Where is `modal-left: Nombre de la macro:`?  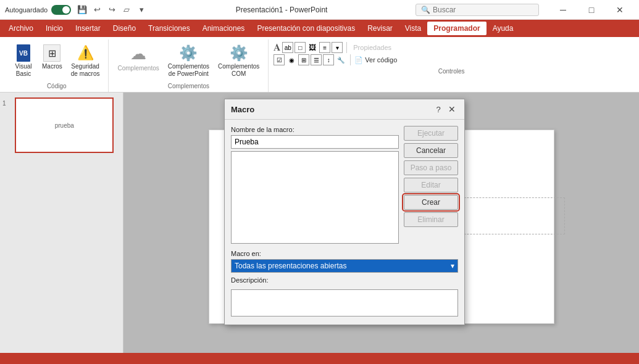
modal-left: Nombre de la macro: is located at coordinates (315, 185).